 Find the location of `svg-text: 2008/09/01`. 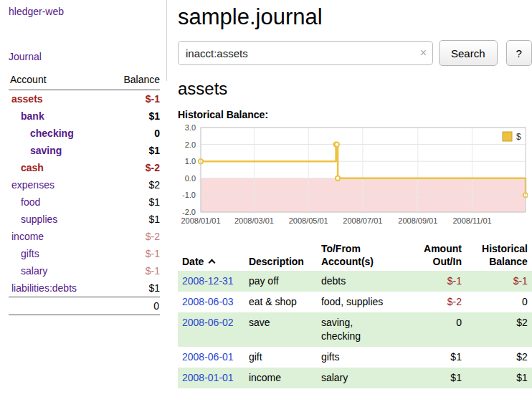

svg-text: 2008/09/01 is located at coordinates (417, 221).